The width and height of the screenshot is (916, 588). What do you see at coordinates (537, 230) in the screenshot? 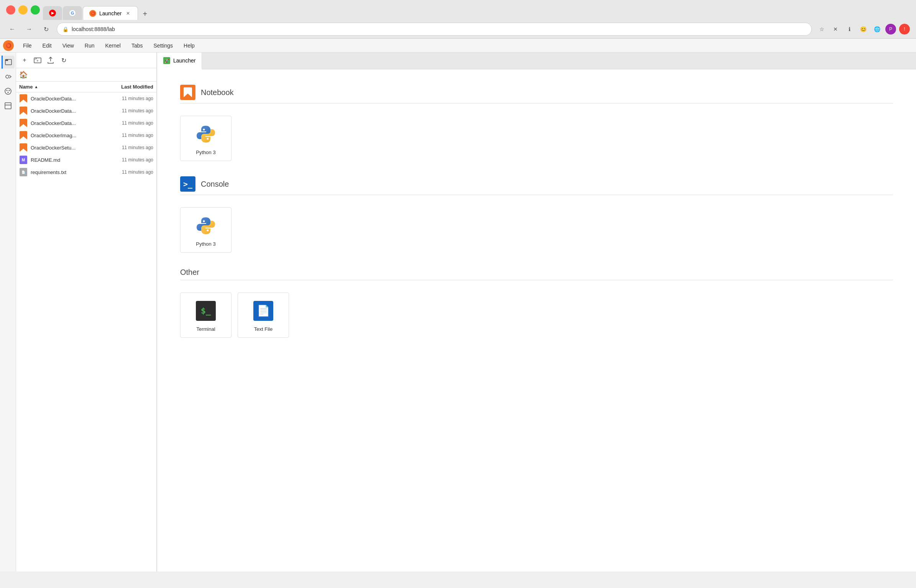
I see `console-cards: Python 3` at bounding box center [537, 230].